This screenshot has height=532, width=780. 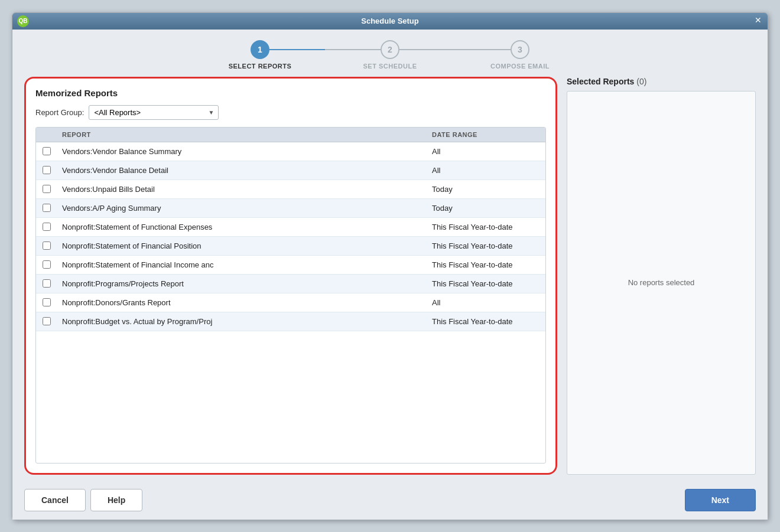 I want to click on help-button: Help, so click(x=116, y=500).